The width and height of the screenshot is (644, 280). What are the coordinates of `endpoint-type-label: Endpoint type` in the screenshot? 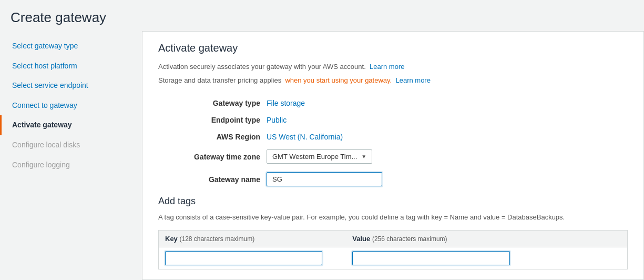 It's located at (211, 120).